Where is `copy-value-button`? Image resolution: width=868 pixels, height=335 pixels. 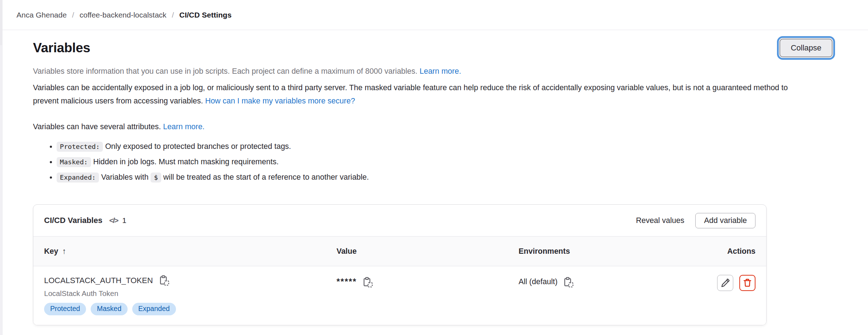
copy-value-button is located at coordinates (368, 282).